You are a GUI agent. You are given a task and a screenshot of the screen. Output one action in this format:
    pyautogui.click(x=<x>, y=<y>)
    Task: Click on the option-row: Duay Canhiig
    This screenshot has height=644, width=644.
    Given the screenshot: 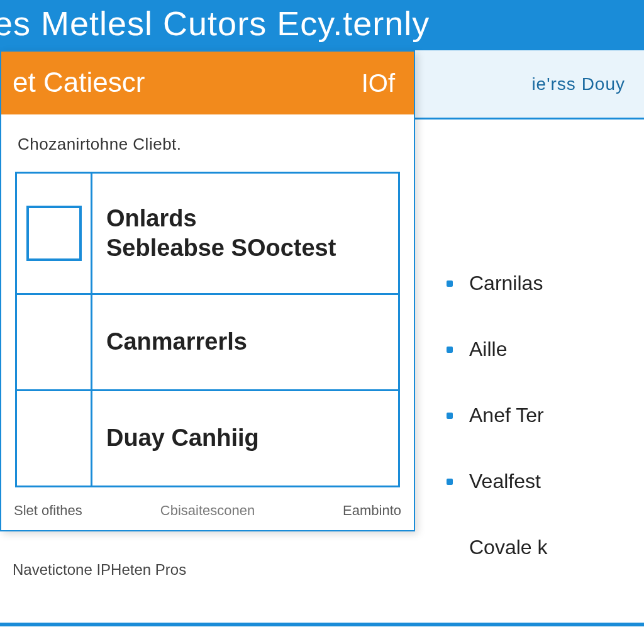 What is the action you would take?
    pyautogui.click(x=208, y=438)
    